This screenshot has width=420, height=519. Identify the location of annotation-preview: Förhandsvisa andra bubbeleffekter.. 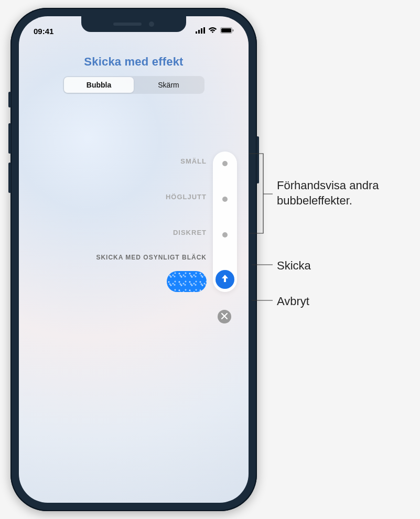
(348, 193).